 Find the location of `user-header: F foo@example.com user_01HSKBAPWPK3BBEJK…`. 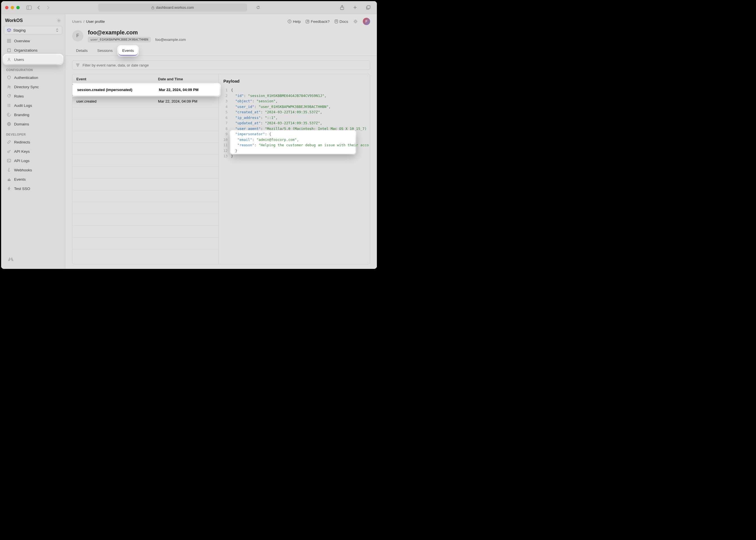

user-header: F foo@example.com user_01HSKBAPWPK3BBEJK… is located at coordinates (221, 34).